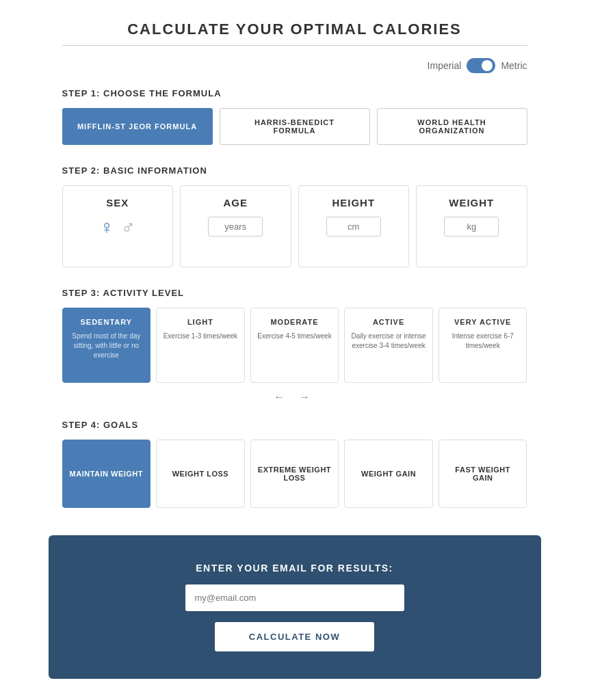  I want to click on toggle-track, so click(481, 66).